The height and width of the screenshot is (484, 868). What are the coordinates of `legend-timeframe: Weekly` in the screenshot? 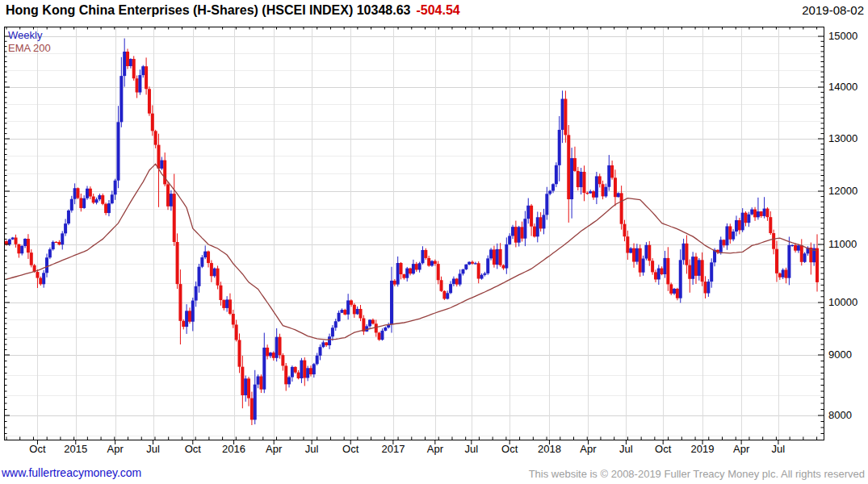 It's located at (25, 35).